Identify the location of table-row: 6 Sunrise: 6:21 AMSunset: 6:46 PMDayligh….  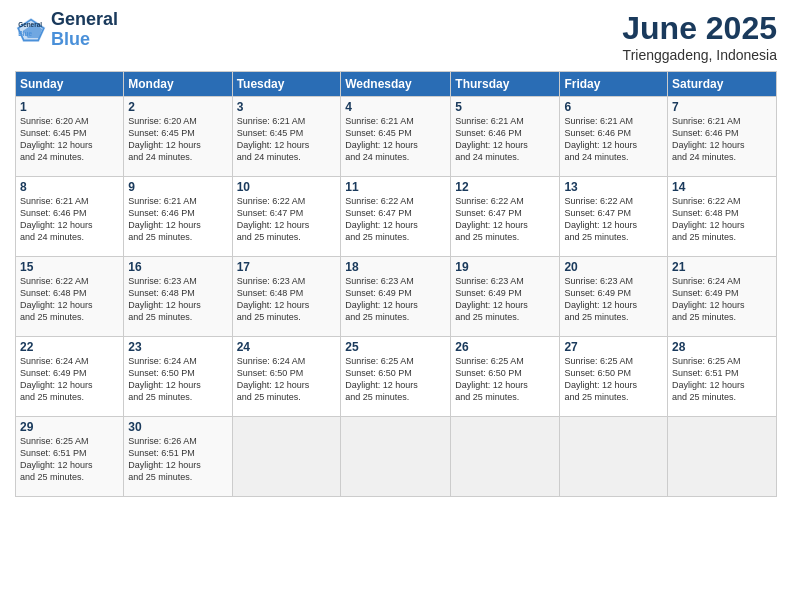
(614, 137).